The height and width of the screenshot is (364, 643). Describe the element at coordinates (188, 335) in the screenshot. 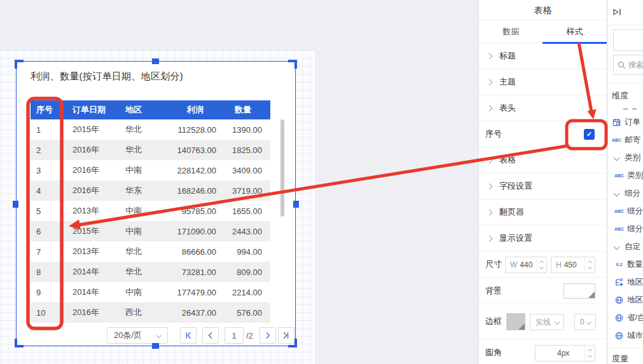

I see `first-page-button` at that location.